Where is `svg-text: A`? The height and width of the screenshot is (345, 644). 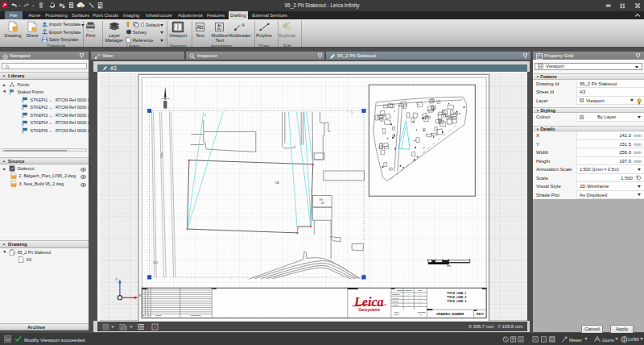 svg-text: A is located at coordinates (244, 25).